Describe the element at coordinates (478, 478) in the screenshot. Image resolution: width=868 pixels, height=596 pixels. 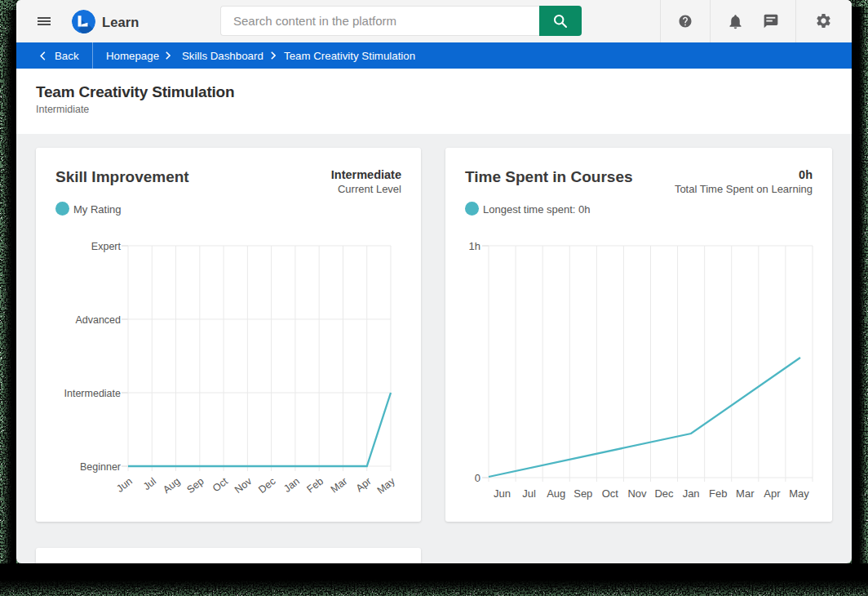
I see `svg-text: 0` at that location.